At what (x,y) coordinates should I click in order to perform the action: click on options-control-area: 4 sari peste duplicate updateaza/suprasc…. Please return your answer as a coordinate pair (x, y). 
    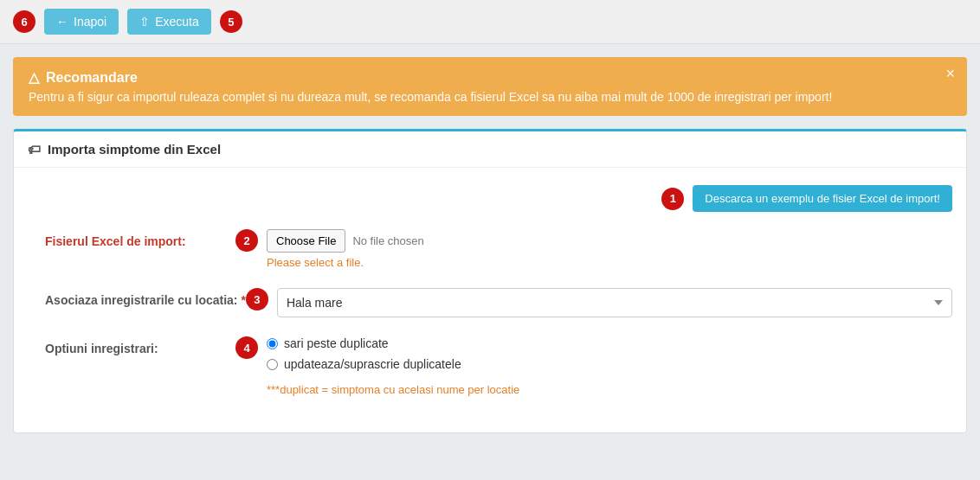
    Looking at the image, I should click on (594, 367).